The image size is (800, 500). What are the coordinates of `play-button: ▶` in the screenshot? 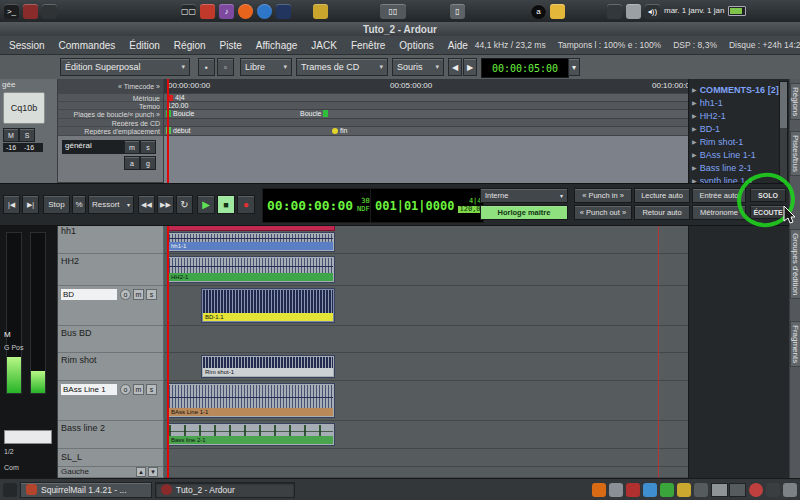 It's located at (206, 204).